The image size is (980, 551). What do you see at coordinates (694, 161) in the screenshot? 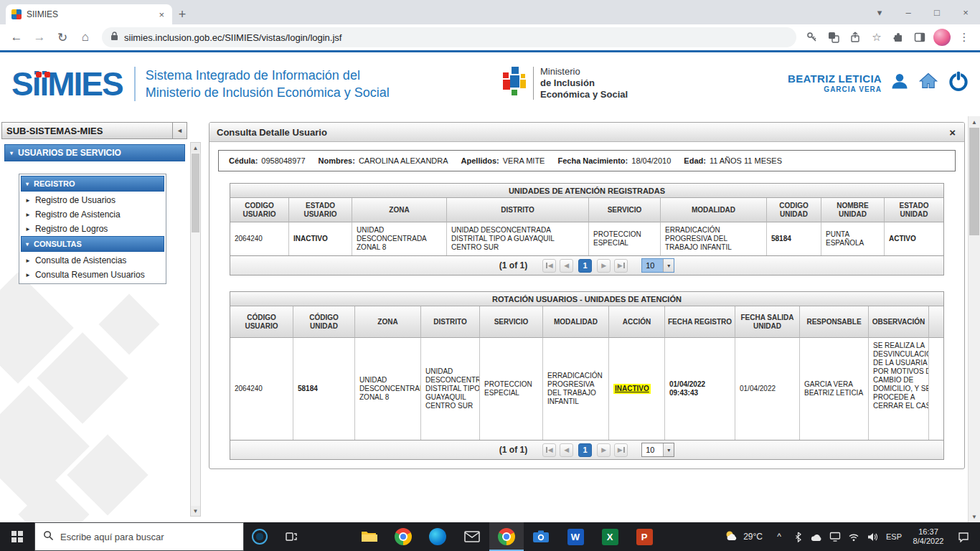
I see `edad-label: Edad:` at bounding box center [694, 161].